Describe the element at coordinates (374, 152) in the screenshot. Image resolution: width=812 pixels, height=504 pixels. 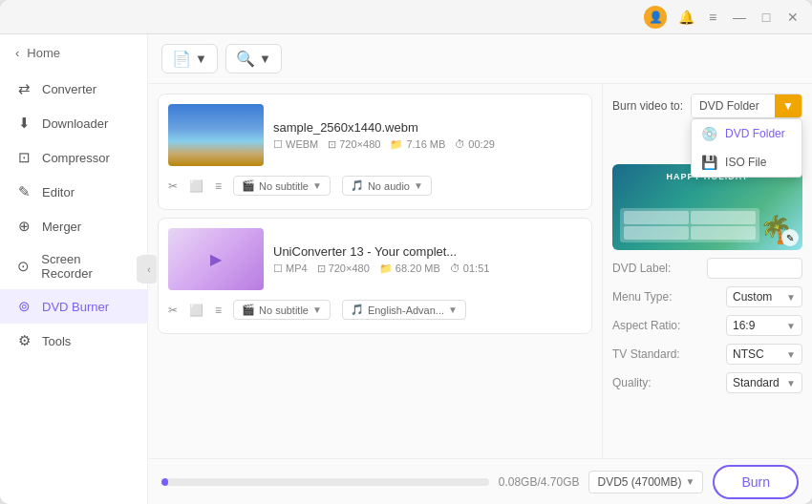
I see `file-item: sample_2560x1440.webm ☐ WEBM ⊡ 720×480` at that location.